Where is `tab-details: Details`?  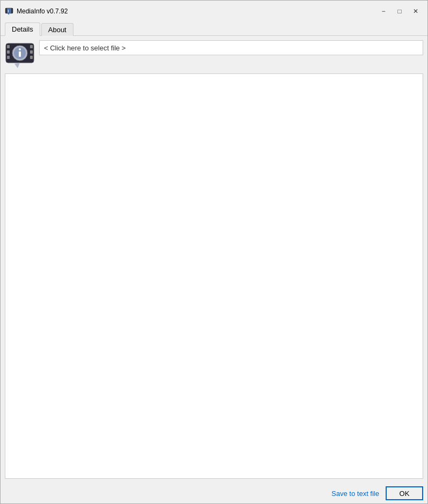
tab-details: Details is located at coordinates (23, 29).